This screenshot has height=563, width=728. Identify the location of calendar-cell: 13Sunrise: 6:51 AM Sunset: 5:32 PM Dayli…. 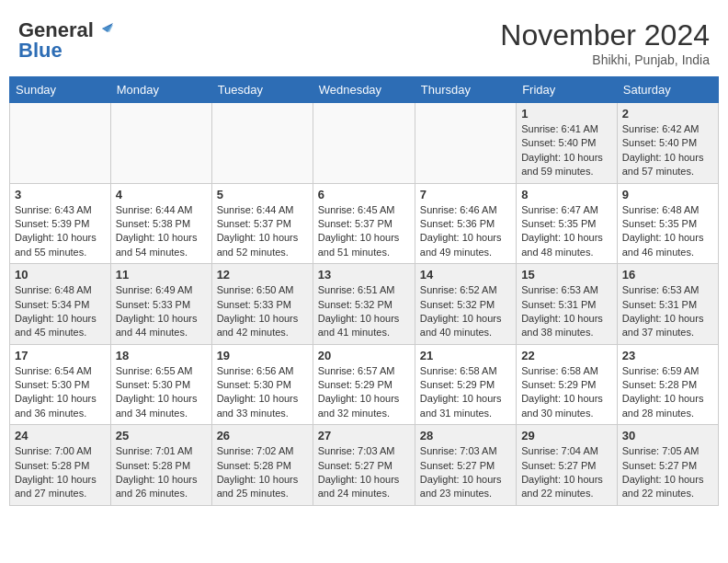
(364, 304).